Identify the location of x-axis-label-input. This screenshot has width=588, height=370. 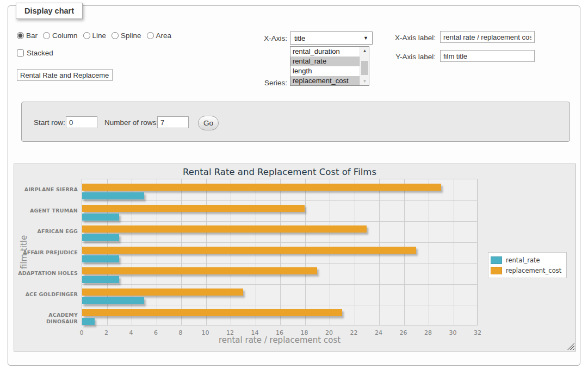
(487, 37).